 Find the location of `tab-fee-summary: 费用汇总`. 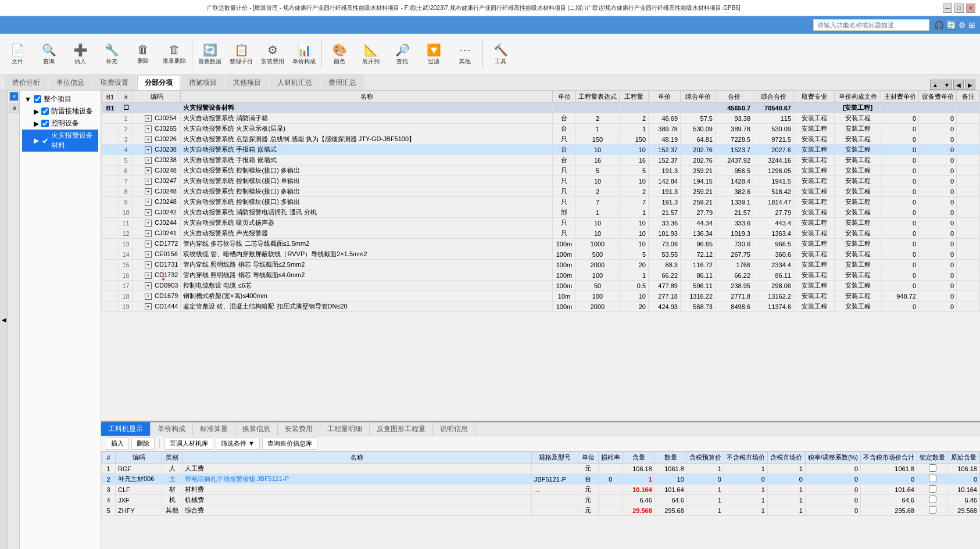

tab-fee-summary: 费用汇总 is located at coordinates (342, 82).